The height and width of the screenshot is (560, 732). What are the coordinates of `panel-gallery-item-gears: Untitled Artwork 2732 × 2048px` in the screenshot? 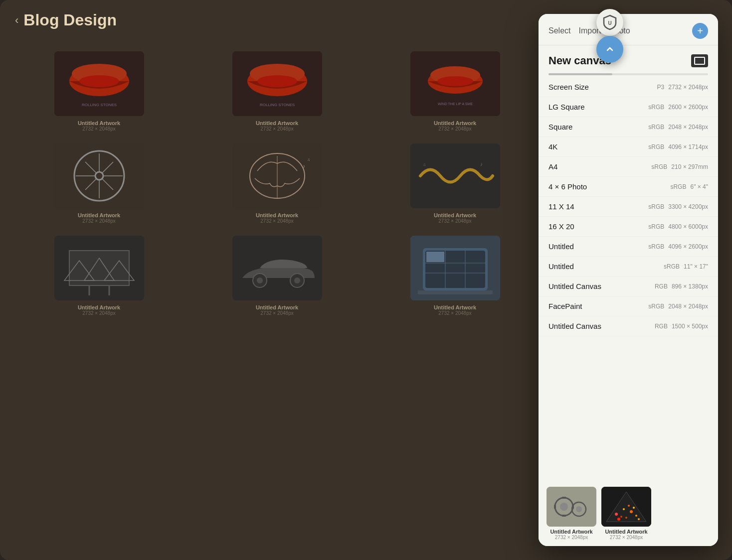 It's located at (571, 513).